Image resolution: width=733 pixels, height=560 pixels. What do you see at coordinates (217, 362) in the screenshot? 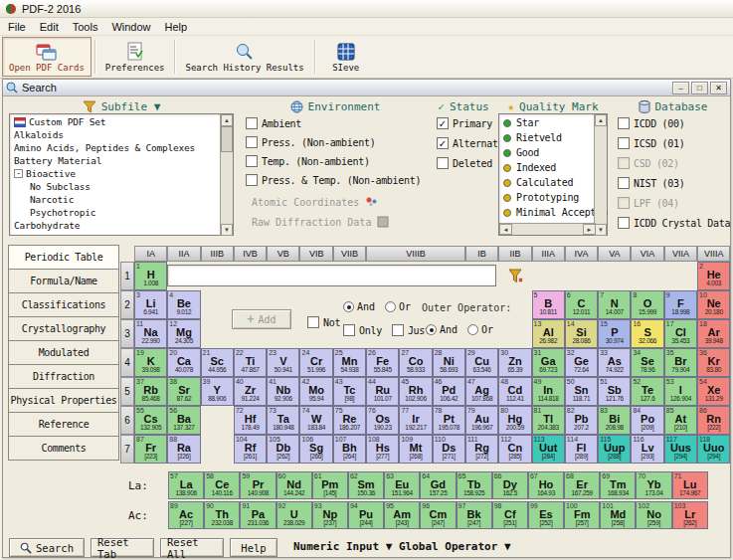
I see `element-sc: 21Sc44.956` at bounding box center [217, 362].